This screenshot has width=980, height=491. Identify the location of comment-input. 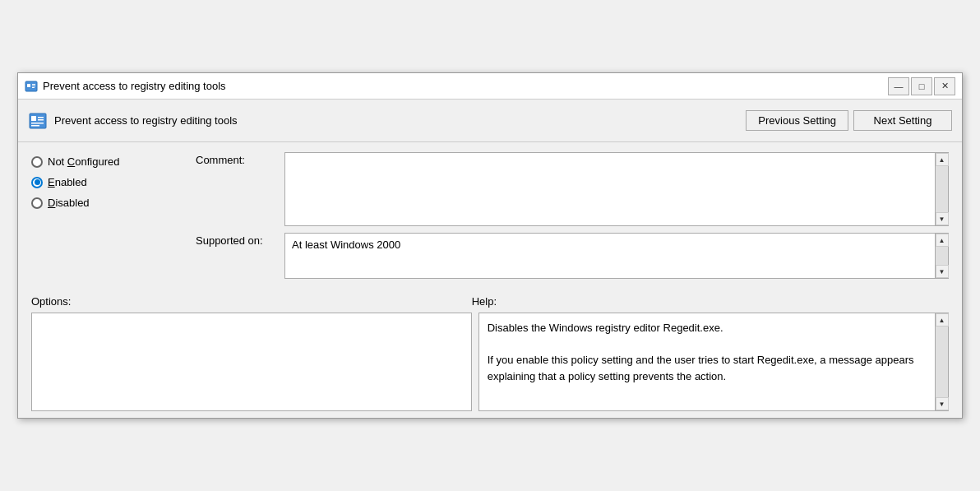
(610, 189).